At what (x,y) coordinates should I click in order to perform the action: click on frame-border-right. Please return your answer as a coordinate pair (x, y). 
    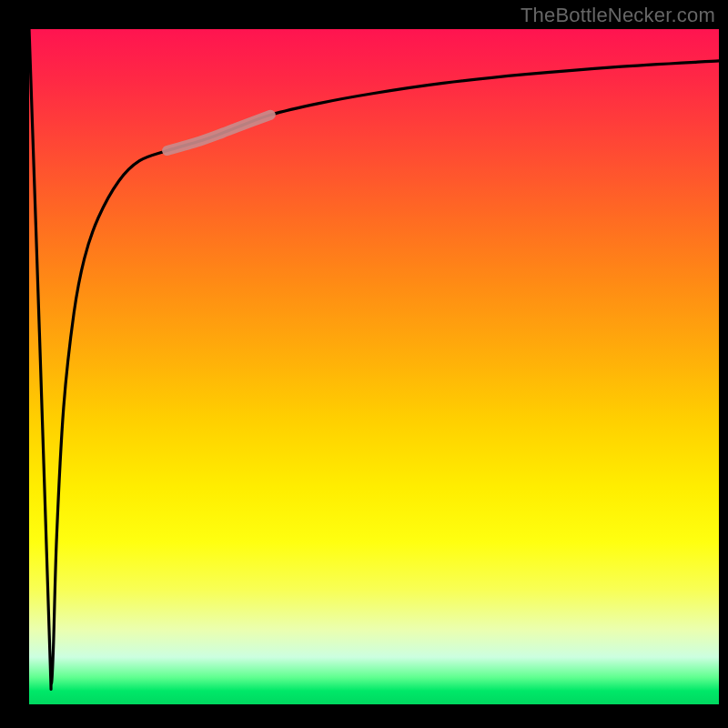
    Looking at the image, I should click on (723, 364).